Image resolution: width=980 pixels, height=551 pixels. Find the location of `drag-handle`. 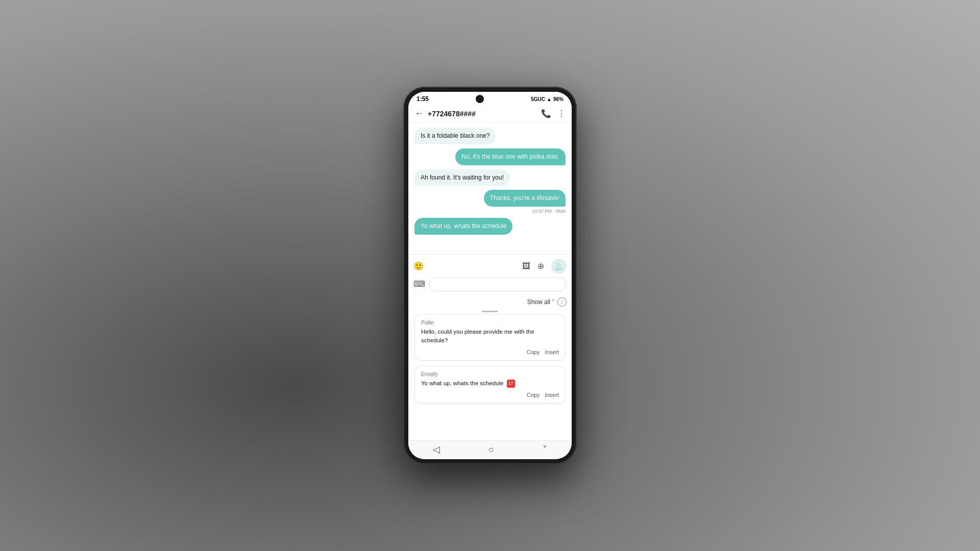

drag-handle is located at coordinates (490, 311).